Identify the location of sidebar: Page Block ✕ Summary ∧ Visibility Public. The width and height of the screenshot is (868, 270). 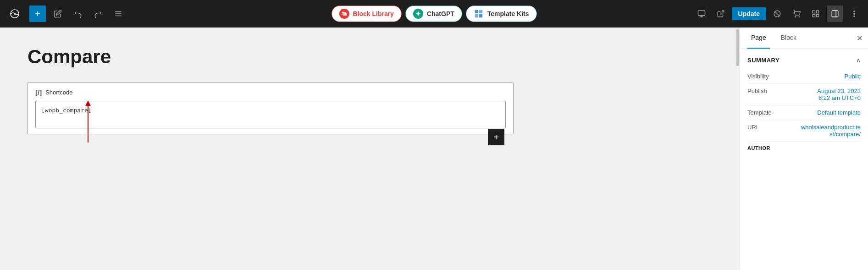
(804, 149).